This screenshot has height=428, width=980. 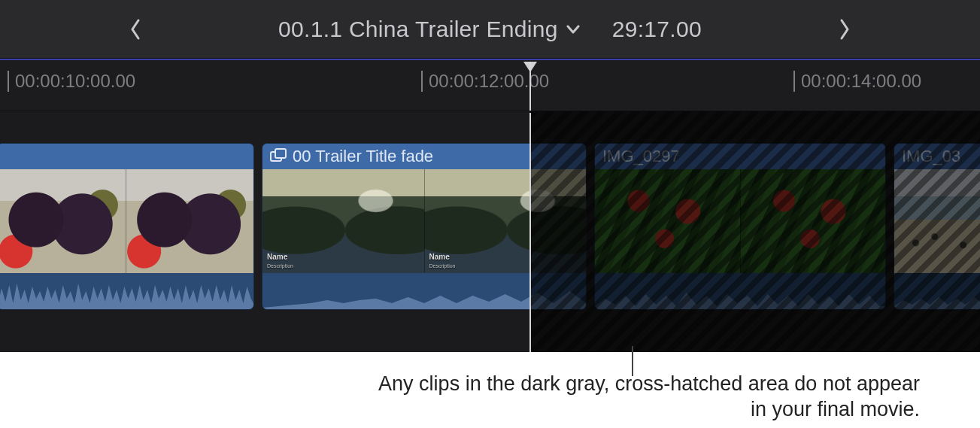 What do you see at coordinates (489, 81) in the screenshot?
I see `ruler-label: 00:00:12:00.00` at bounding box center [489, 81].